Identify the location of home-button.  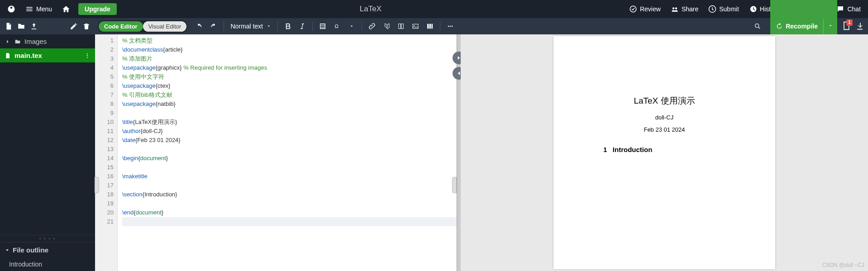
(66, 9).